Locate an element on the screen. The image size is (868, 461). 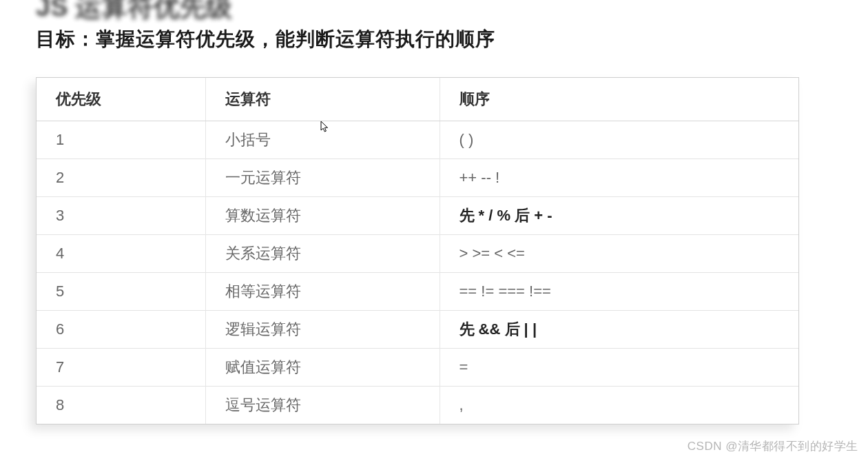
cell-priority: 5 is located at coordinates (121, 292).